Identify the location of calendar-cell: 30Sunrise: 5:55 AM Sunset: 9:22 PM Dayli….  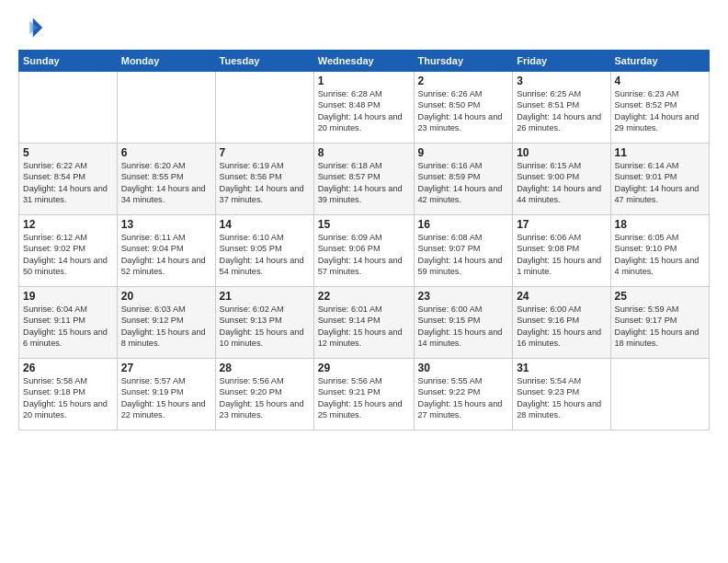
(463, 395).